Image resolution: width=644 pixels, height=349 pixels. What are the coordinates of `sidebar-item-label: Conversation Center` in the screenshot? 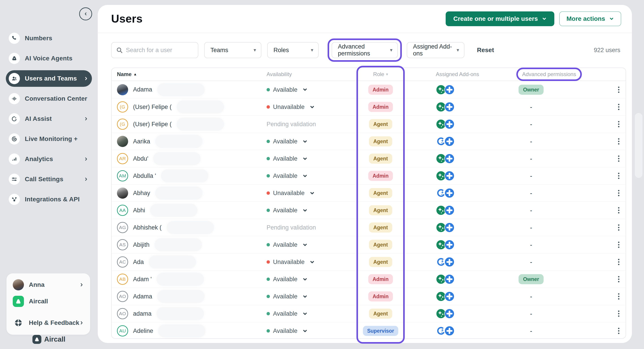 It's located at (56, 99).